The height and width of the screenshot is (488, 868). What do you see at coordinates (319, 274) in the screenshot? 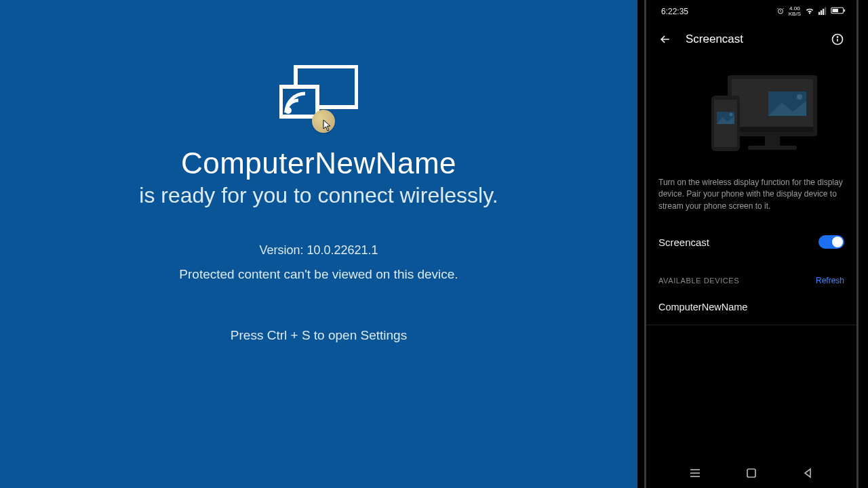
I see `connect-protected-warning: Protected content can't be viewed on thi…` at bounding box center [319, 274].